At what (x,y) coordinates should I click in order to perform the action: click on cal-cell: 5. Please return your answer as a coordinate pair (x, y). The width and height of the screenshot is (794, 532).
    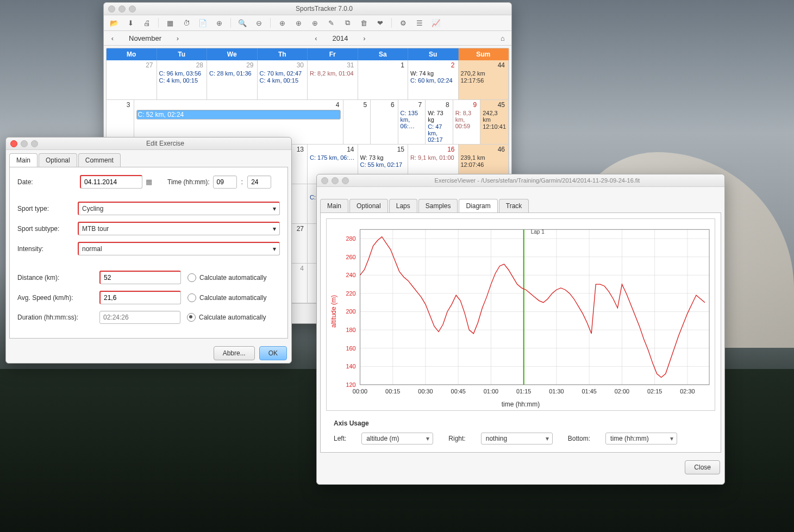
    Looking at the image, I should click on (358, 122).